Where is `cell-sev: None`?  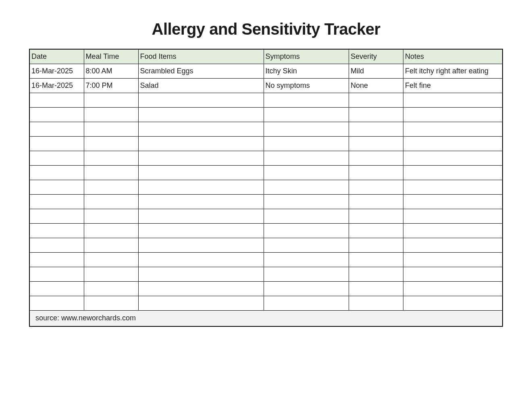
cell-sev: None is located at coordinates (376, 85).